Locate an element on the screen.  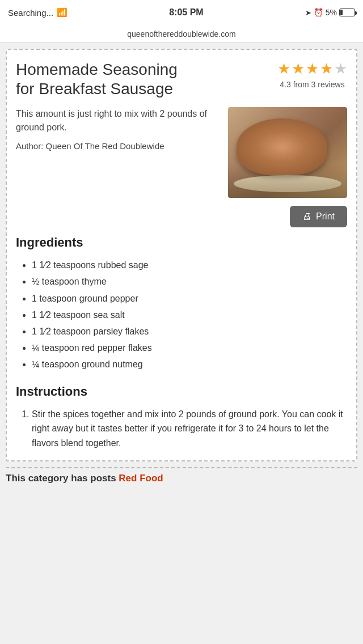
status-left: Searching... 📶 is located at coordinates (37, 12).